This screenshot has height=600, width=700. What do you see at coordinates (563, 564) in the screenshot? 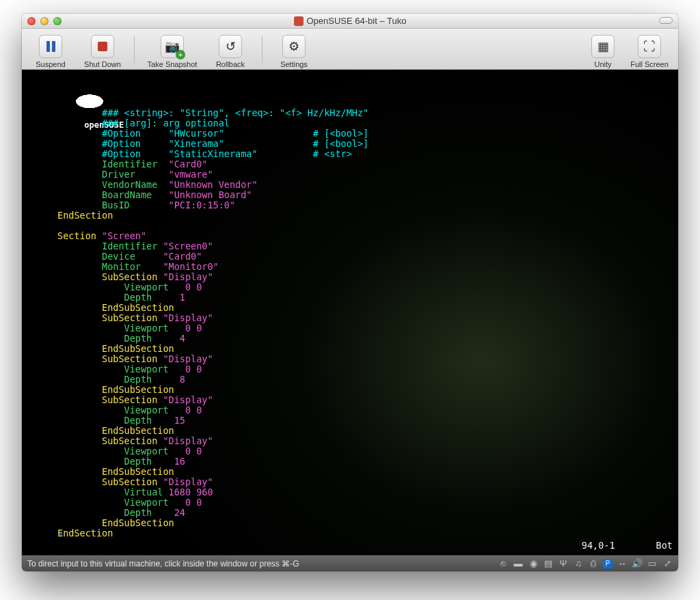
I see `usb-icon: Ψ` at bounding box center [563, 564].